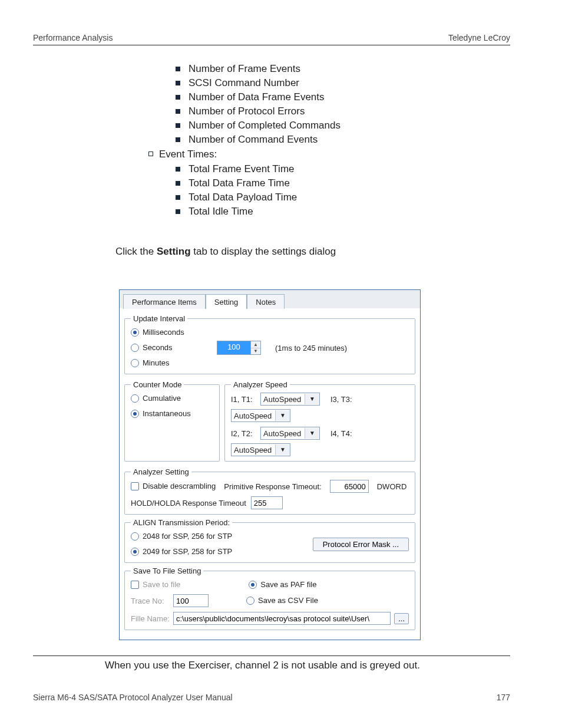 This screenshot has height=728, width=562. Describe the element at coordinates (289, 585) in the screenshot. I see `label-save-paf: Save as PAF file` at that location.